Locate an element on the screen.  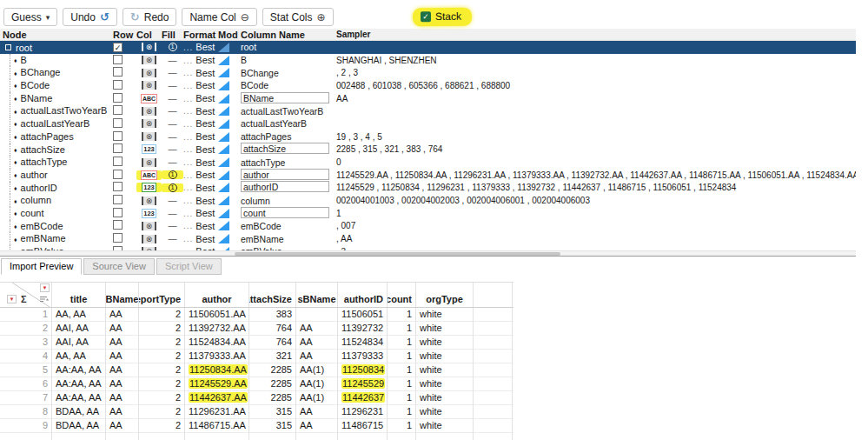
undo-button: Undo ↺ is located at coordinates (90, 17).